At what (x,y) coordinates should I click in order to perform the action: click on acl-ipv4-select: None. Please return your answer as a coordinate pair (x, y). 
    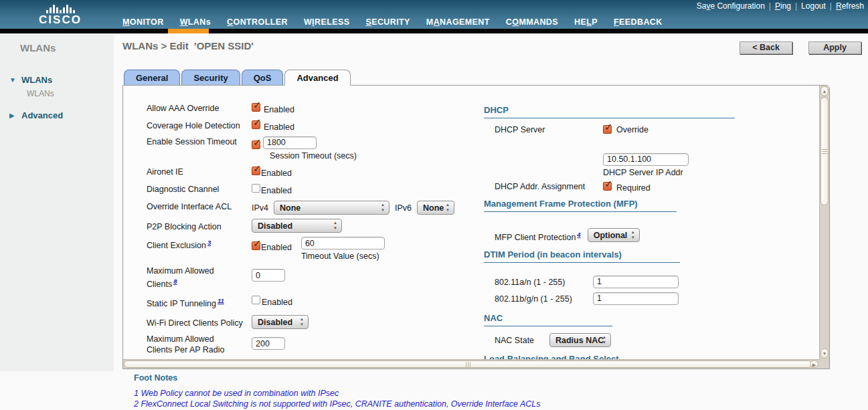
    Looking at the image, I should click on (332, 207).